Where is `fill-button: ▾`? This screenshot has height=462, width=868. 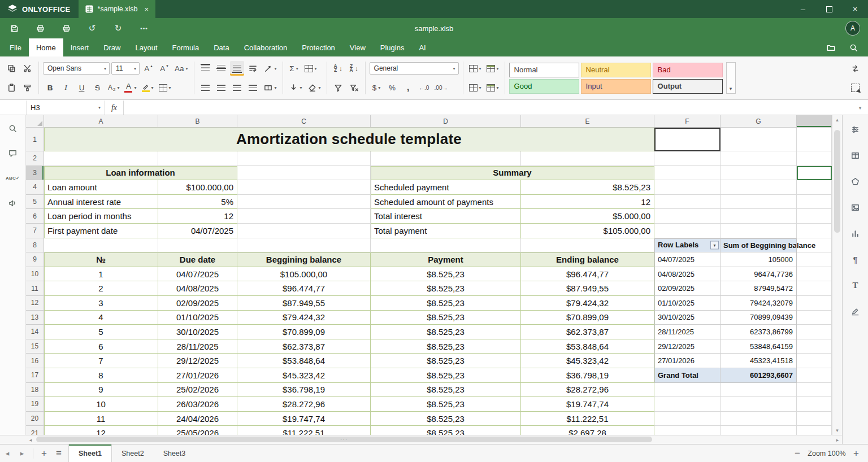 fill-button: ▾ is located at coordinates (296, 88).